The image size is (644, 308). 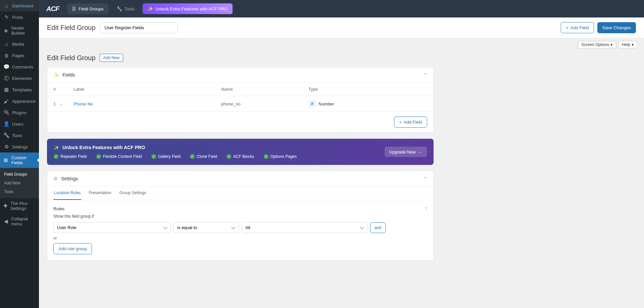 What do you see at coordinates (19, 6) in the screenshot?
I see `sidebar-item-dashboard: ⌂Dashboard` at bounding box center [19, 6].